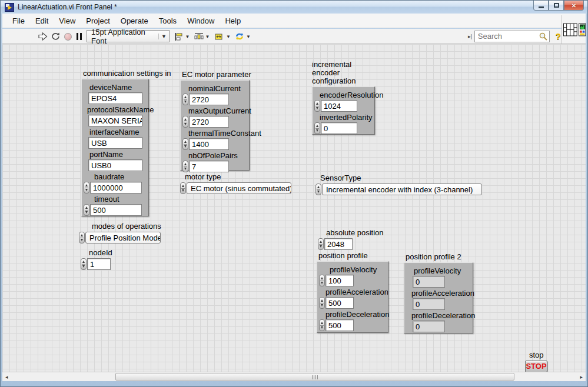 The width and height of the screenshot is (588, 387). Describe the element at coordinates (428, 326) in the screenshot. I see `indicator-profileDeceleration: 0` at that location.